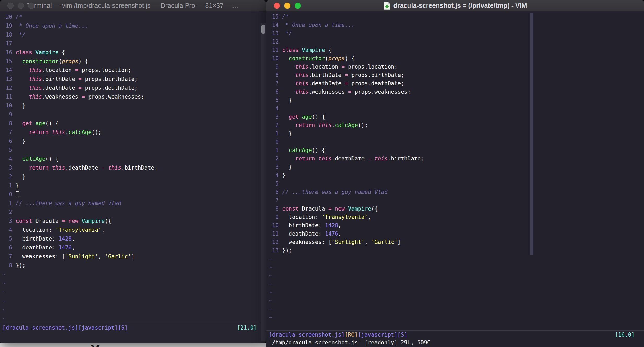 The image size is (644, 347). Describe the element at coordinates (455, 234) in the screenshot. I see `code-line: 11 deathDate: 1476,` at that location.